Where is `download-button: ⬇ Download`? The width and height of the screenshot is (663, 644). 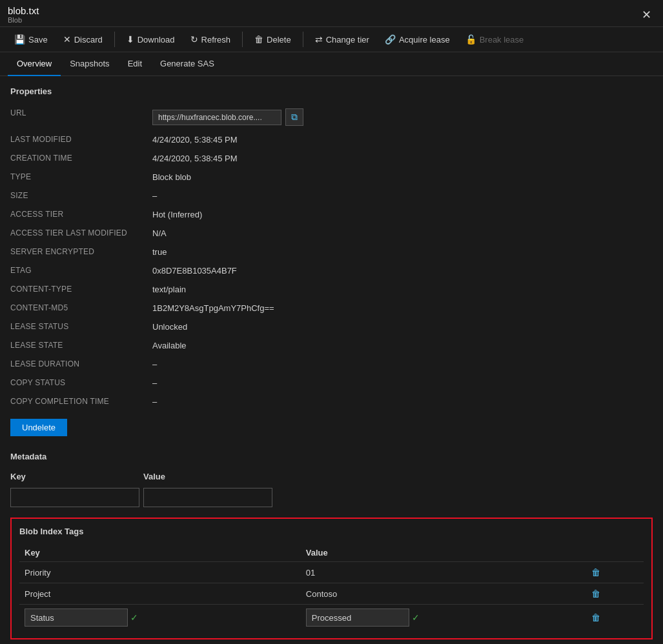 download-button: ⬇ Download is located at coordinates (151, 39).